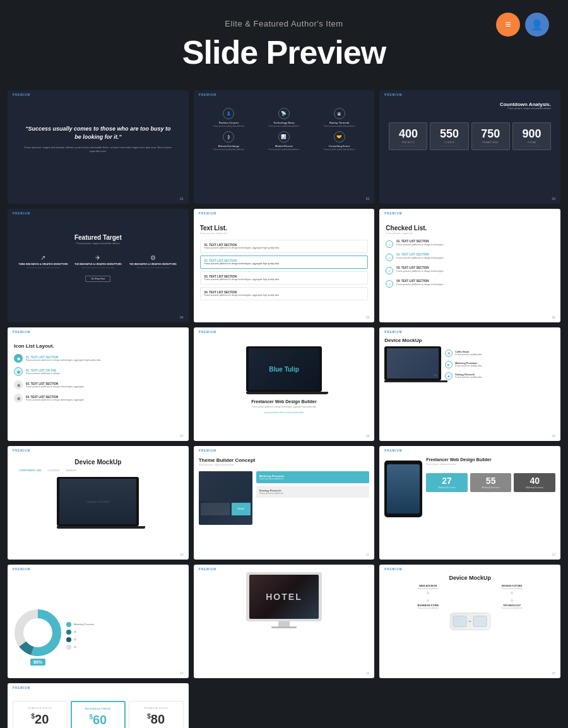 The height and width of the screenshot is (728, 568). What do you see at coordinates (284, 601) in the screenshot?
I see `slide-14-imac: HOTEL` at bounding box center [284, 601].